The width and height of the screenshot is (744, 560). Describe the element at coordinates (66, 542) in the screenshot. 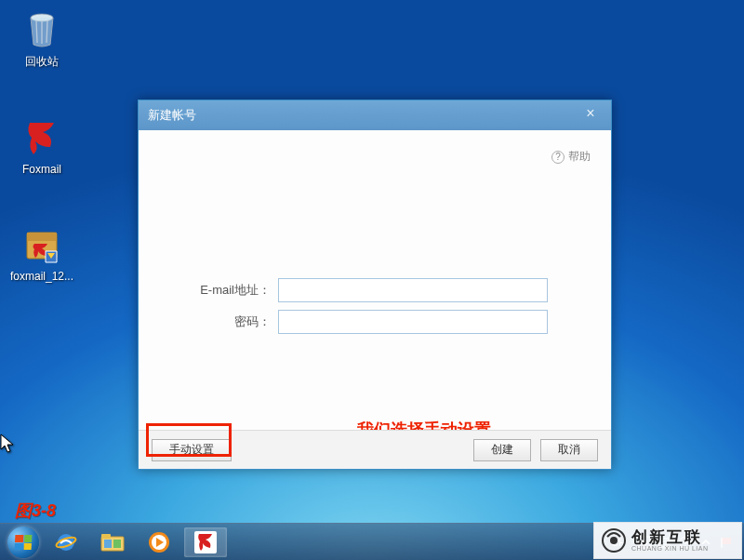

I see `ie-icon` at that location.